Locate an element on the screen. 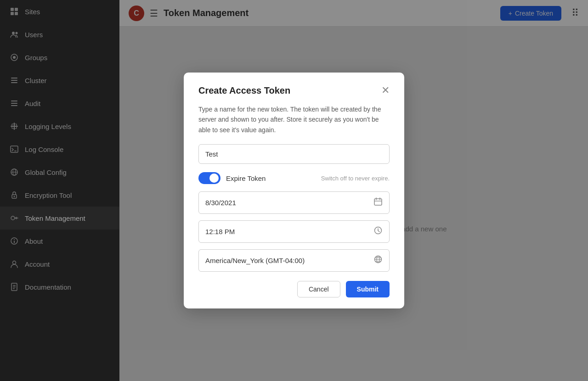 Image resolution: width=588 pixels, height=381 pixels. timezone-field: America/New_York (GMT-04:00) is located at coordinates (294, 261).